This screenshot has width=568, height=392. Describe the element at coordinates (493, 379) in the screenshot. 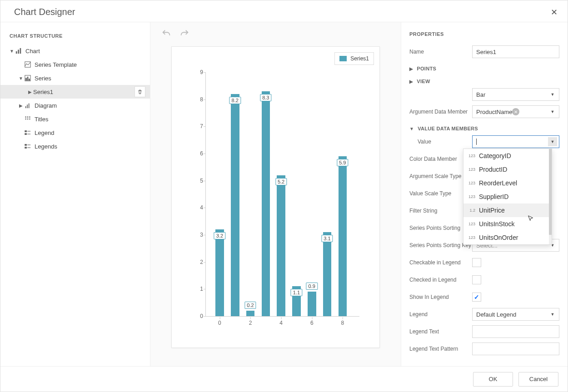

I see `ok-button: OK` at that location.